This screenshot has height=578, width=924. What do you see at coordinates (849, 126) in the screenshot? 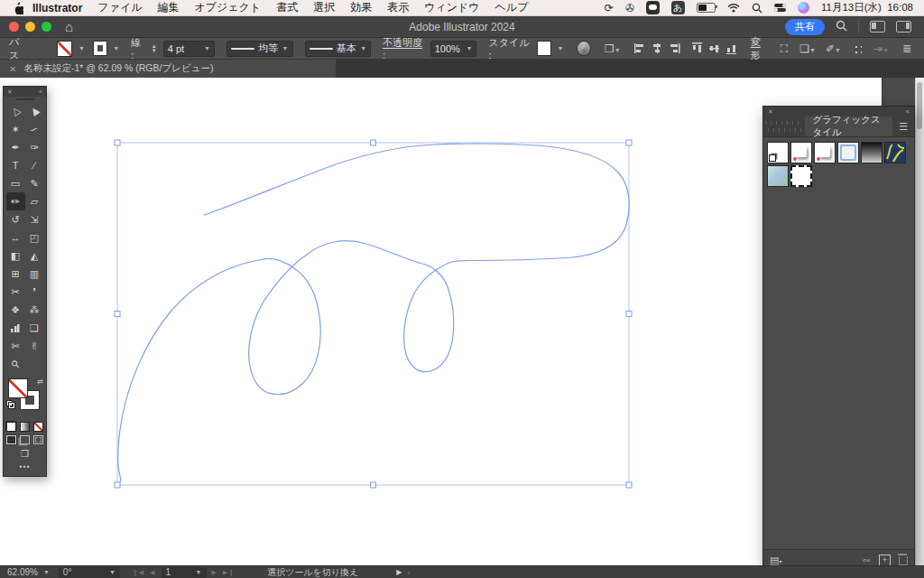
I see `graphic-styles-tab: グラフィックスタイル` at bounding box center [849, 126].